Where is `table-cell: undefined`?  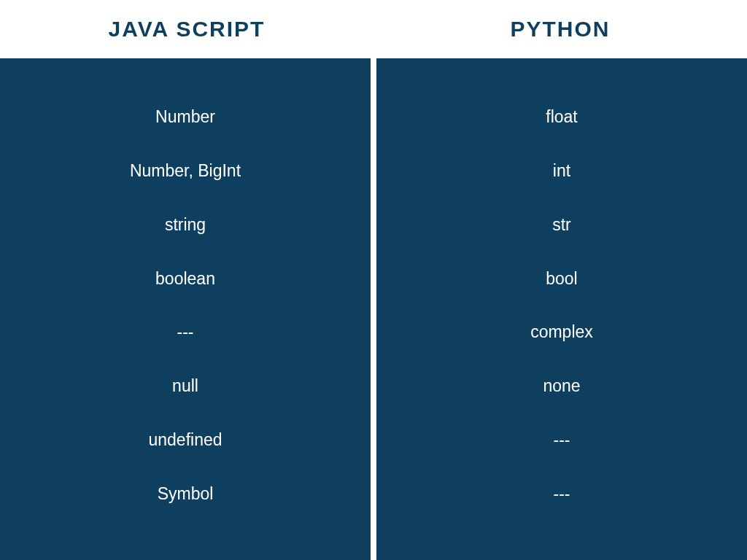
table-cell: undefined is located at coordinates (185, 440).